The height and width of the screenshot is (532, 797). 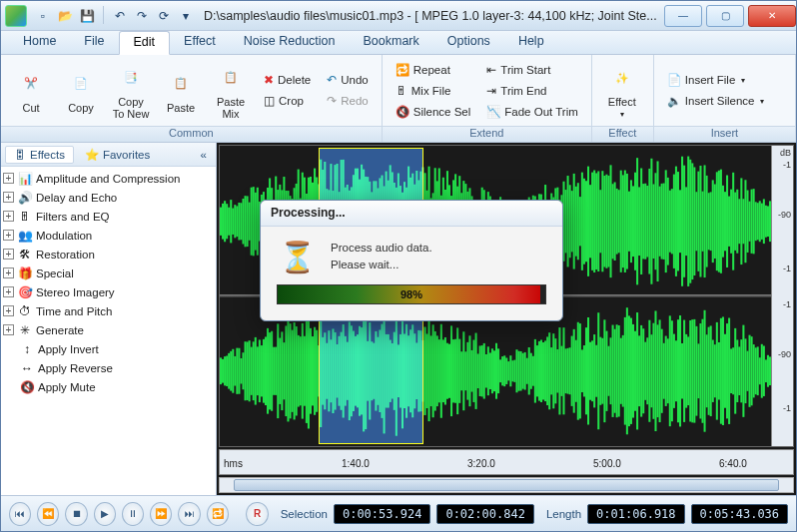 What do you see at coordinates (108, 291) in the screenshot?
I see `tree-item-stereo-imagery: +🎯Stereo Imagery` at bounding box center [108, 291].